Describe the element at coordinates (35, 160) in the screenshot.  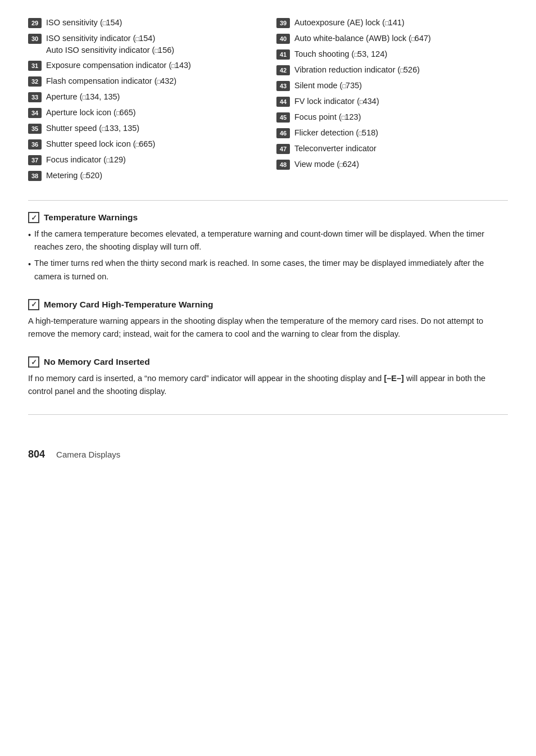
I see `item-number: 37` at that location.